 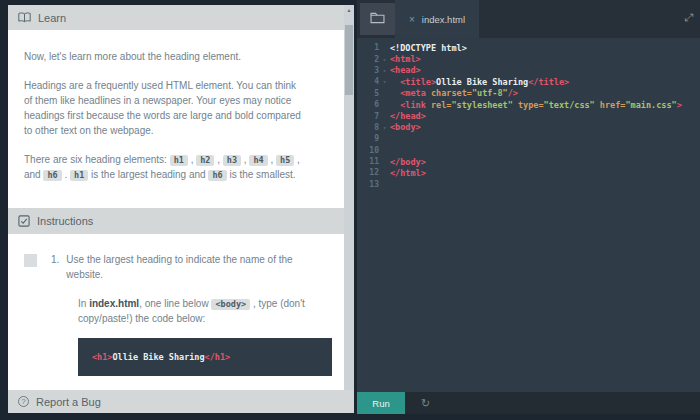 I want to click on code-line: 2▾<html>, so click(x=528, y=58).